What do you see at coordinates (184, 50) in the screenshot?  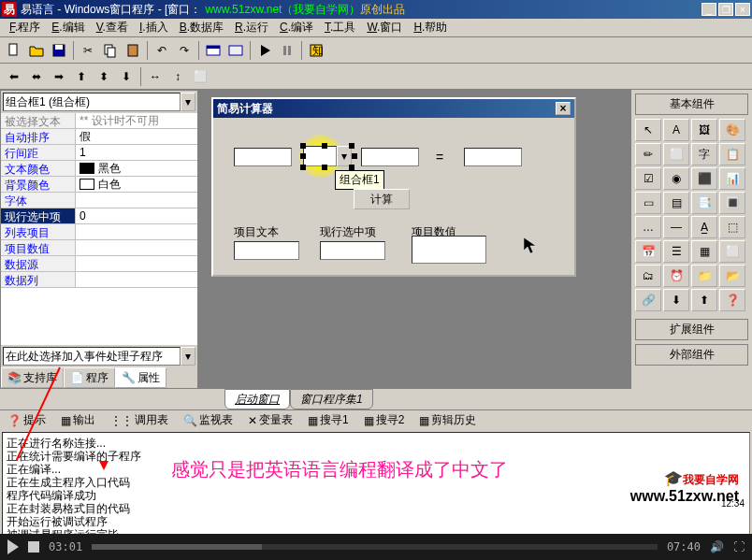 I see `redo-icon: ↷` at bounding box center [184, 50].